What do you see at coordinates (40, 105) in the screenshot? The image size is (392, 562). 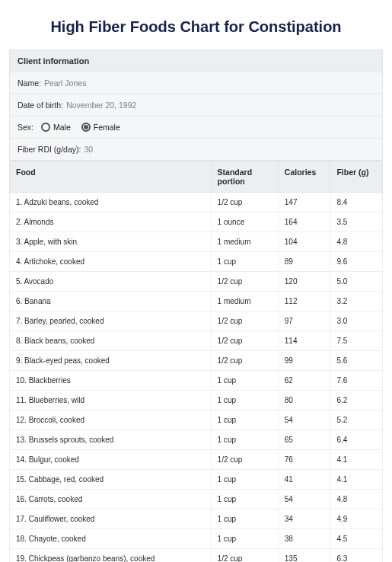 I see `client-dob-label: Date of birth:` at bounding box center [40, 105].